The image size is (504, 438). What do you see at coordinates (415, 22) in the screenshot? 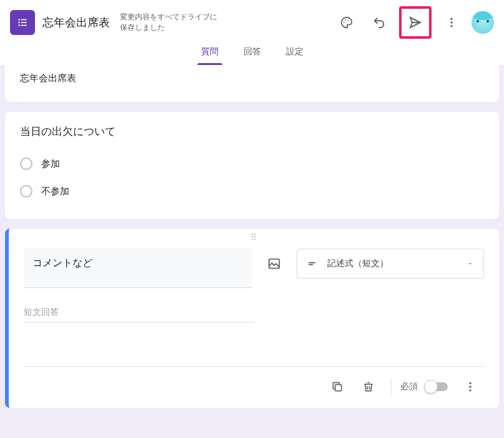
I see `send-button-highlight` at bounding box center [415, 22].